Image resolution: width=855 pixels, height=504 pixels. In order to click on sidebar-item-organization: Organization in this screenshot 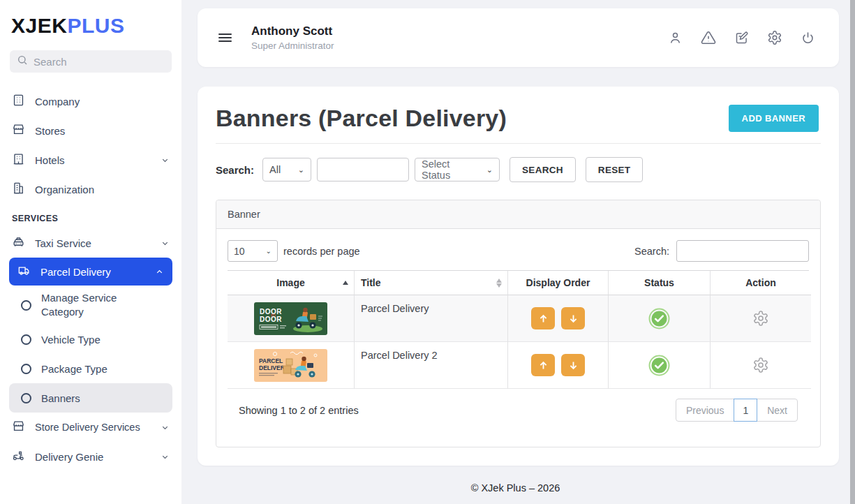, I will do `click(91, 189)`.